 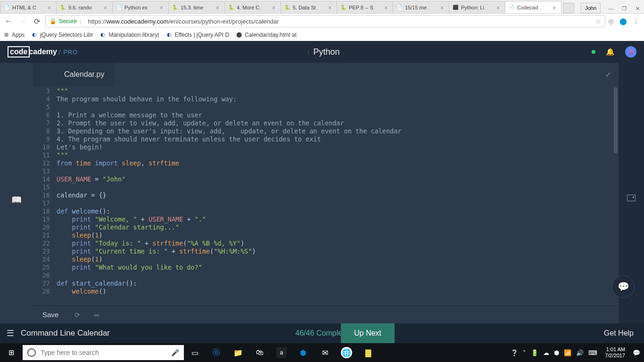 What do you see at coordinates (140, 7) in the screenshot?
I see `browser-tab: 📄Python ex×` at bounding box center [140, 7].